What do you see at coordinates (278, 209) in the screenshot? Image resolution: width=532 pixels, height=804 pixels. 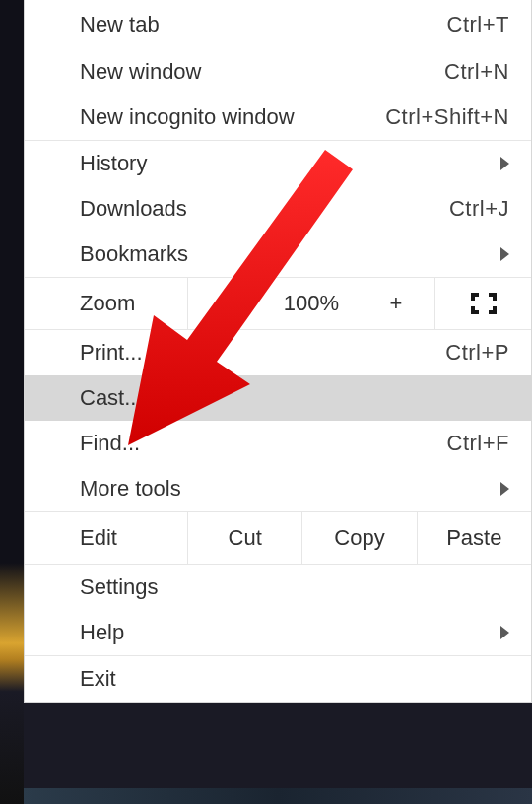 I see `menu-item-downloads: Downloads Ctrl+J` at bounding box center [278, 209].